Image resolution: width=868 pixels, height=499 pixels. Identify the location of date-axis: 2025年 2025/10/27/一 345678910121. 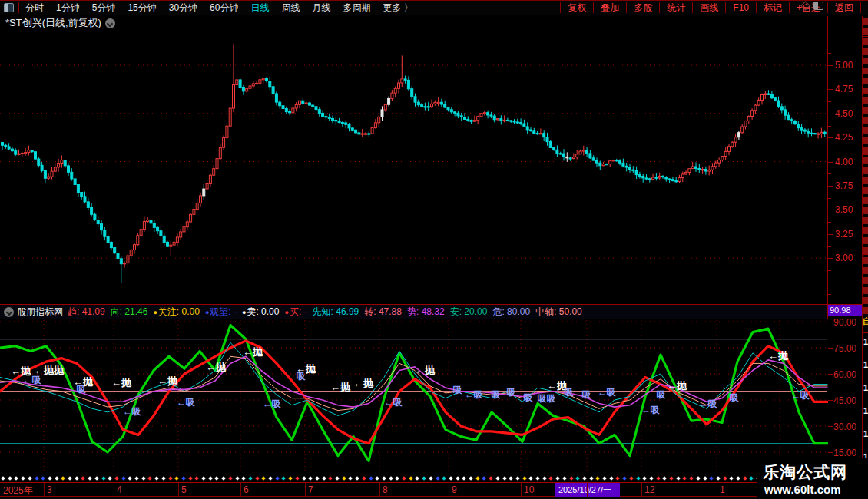
(434, 490).